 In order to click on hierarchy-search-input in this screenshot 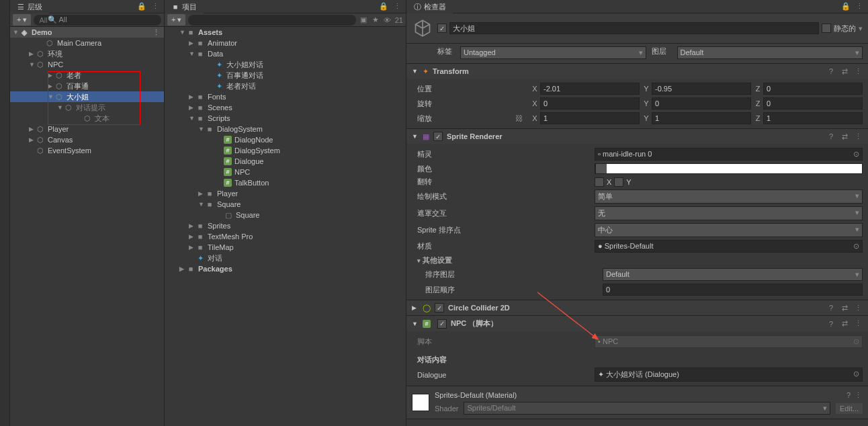, I will do `click(97, 20)`.